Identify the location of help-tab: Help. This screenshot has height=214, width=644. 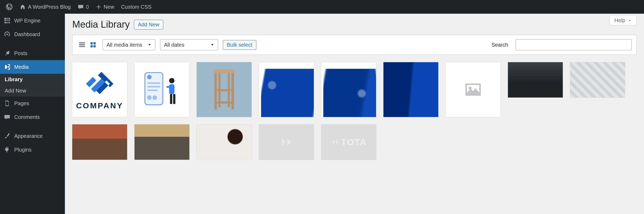
(623, 21).